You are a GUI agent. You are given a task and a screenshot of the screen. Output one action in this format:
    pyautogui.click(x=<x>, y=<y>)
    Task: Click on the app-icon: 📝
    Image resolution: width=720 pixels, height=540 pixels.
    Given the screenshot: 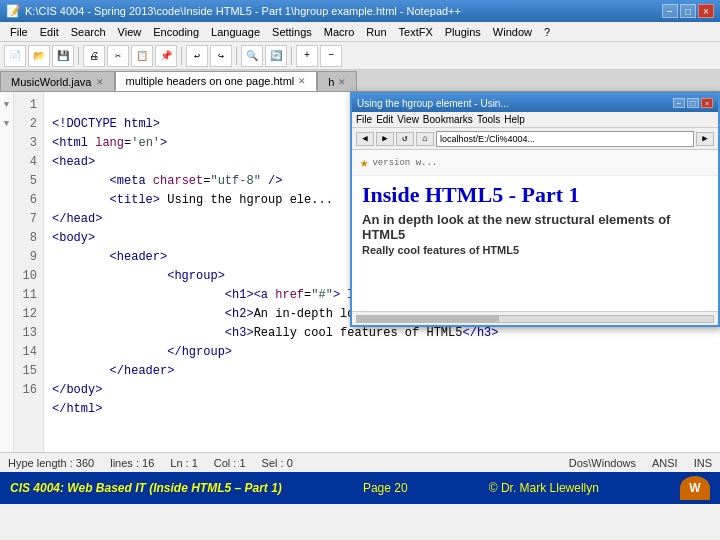 What is the action you would take?
    pyautogui.click(x=14, y=11)
    